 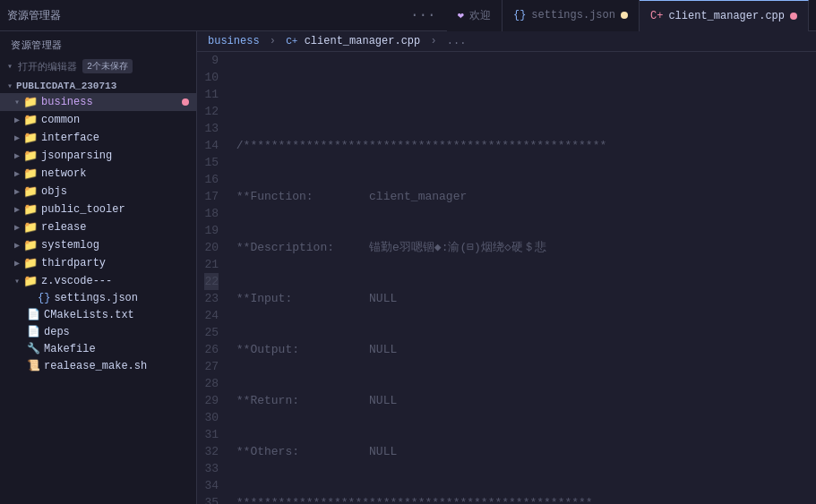 What do you see at coordinates (99, 298) in the screenshot?
I see `sidebar-item-settings-json: {} settings.json` at bounding box center [99, 298].